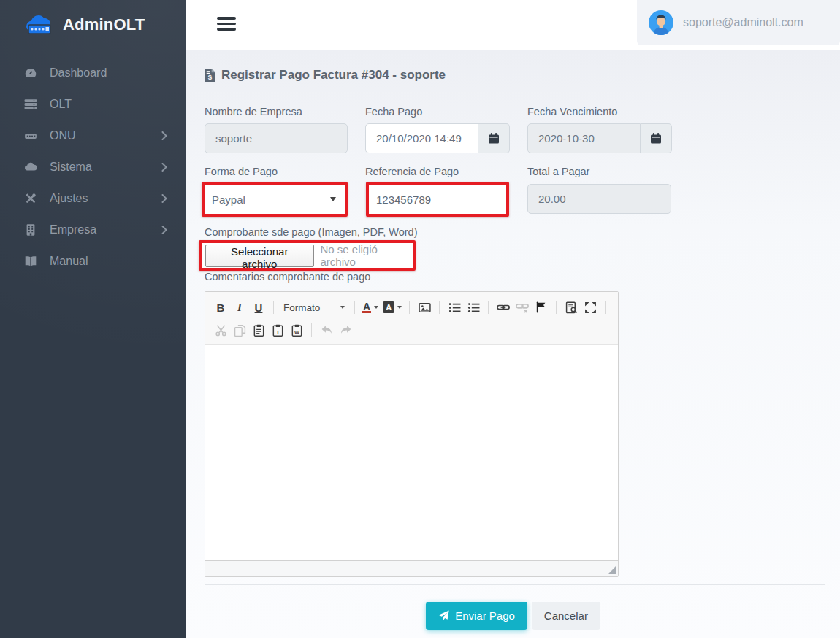 The width and height of the screenshot is (840, 638). Describe the element at coordinates (438, 199) in the screenshot. I see `referencia-highlight` at that location.